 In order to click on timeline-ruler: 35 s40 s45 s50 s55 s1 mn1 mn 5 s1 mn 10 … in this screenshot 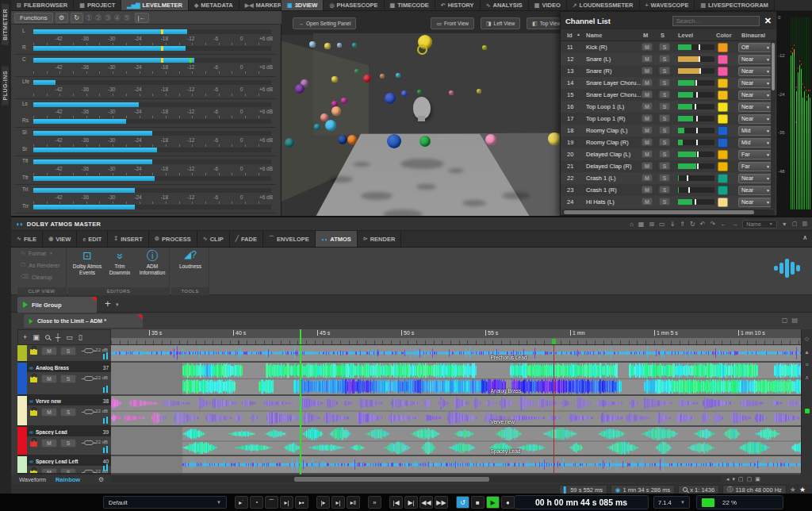, I will do `click(456, 337)`.